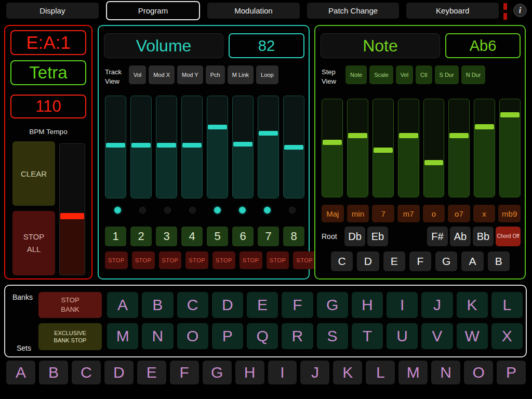 This screenshot has height=399, width=532. What do you see at coordinates (446, 373) in the screenshot?
I see `set-n: N` at bounding box center [446, 373].